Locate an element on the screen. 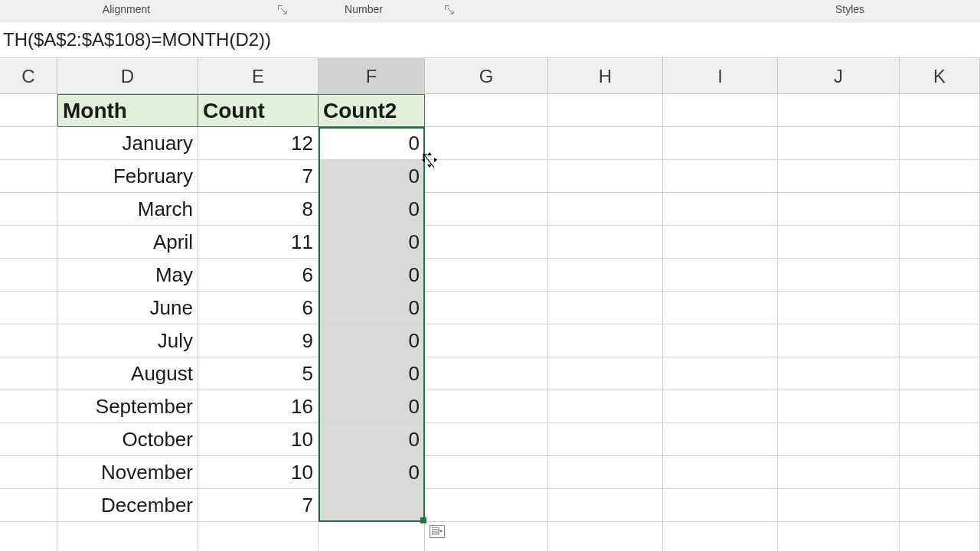  cell-I9 is located at coordinates (720, 373).